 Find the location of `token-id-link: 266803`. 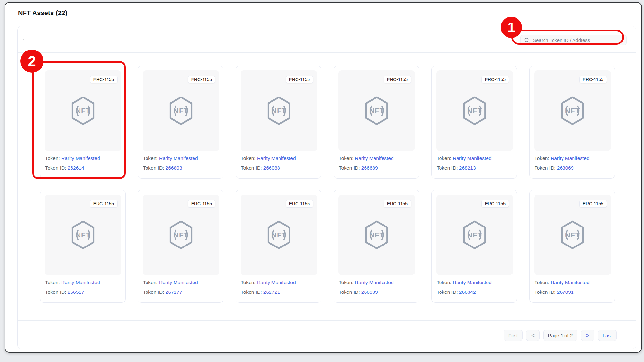

token-id-link: 266803 is located at coordinates (174, 168).